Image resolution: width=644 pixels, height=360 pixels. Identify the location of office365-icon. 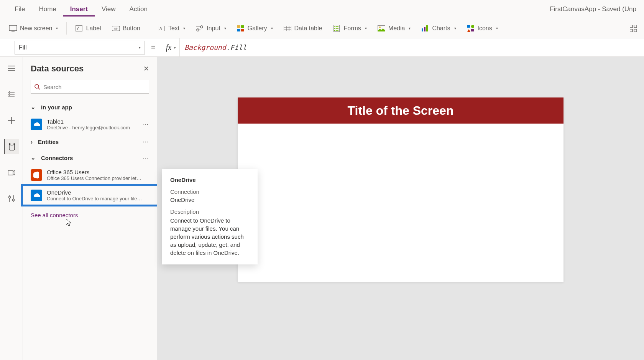
(36, 175).